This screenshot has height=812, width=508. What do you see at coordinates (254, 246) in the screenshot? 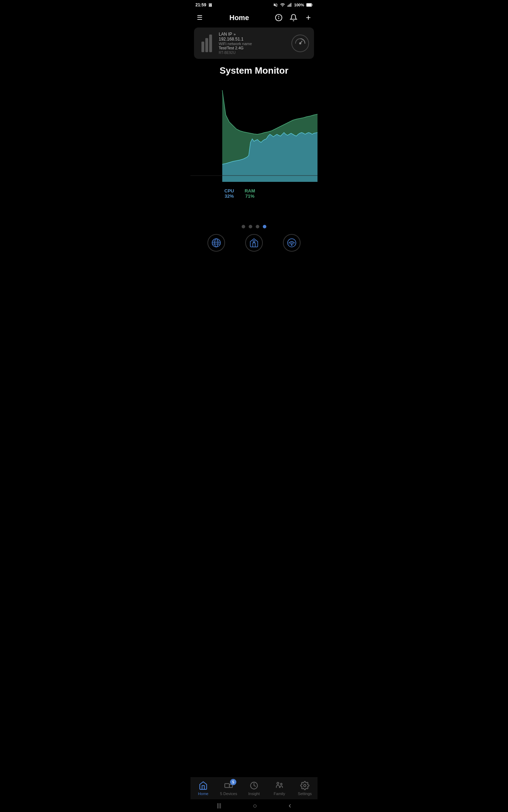
I see `quick-actions` at bounding box center [254, 246].